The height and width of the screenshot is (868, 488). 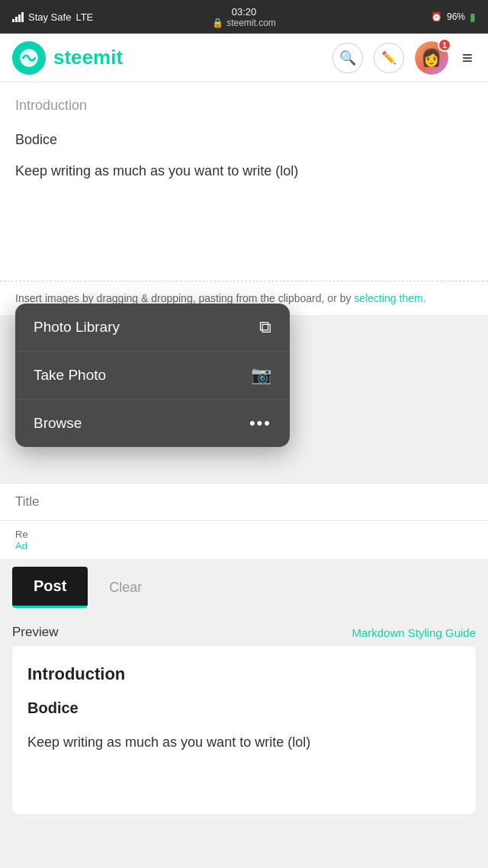 I want to click on hamburger-button: ≡, so click(x=467, y=58).